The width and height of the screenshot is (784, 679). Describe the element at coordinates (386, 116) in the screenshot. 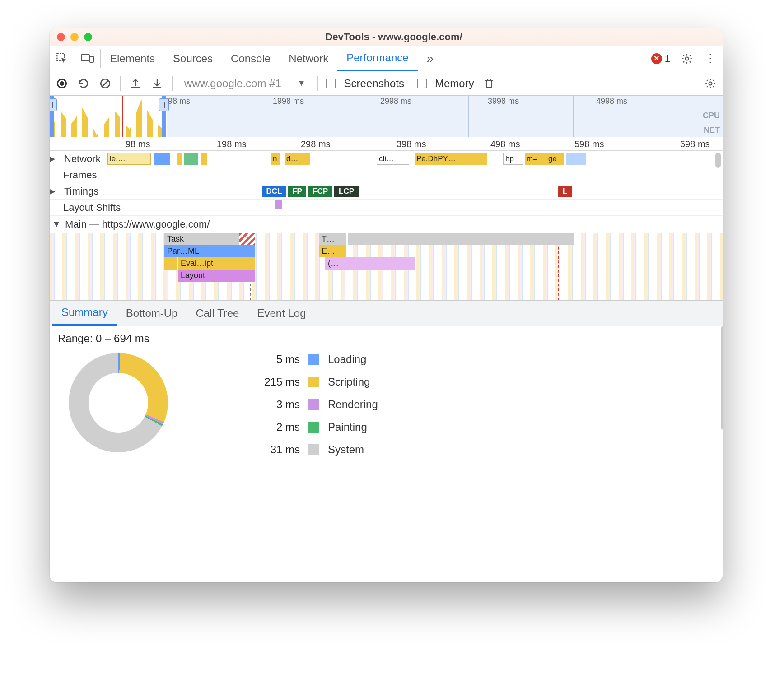

I see `overview-strip: || || 98 ms 1998 ms 2998 ms 3998 ms 4998…` at that location.